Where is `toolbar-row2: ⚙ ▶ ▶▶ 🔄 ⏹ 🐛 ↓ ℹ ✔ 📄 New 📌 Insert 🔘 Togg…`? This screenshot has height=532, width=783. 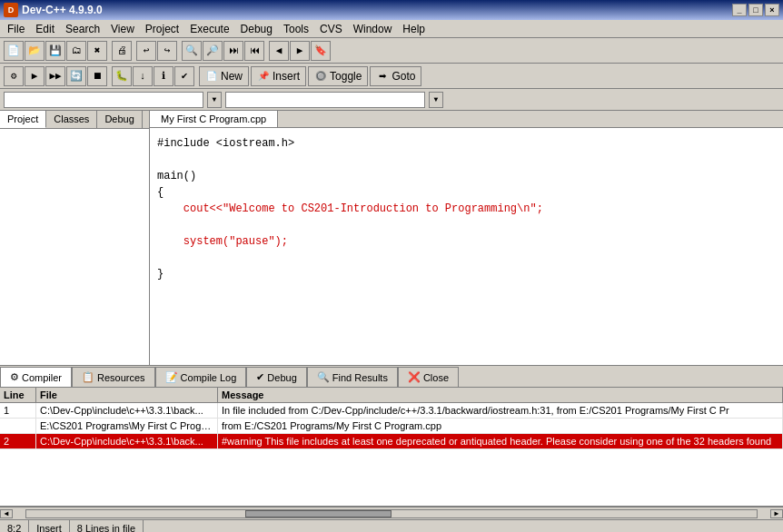
toolbar-row2: ⚙ ▶ ▶▶ 🔄 ⏹ 🐛 ↓ ℹ ✔ 📄 New 📌 Insert 🔘 Togg… is located at coordinates (392, 76).